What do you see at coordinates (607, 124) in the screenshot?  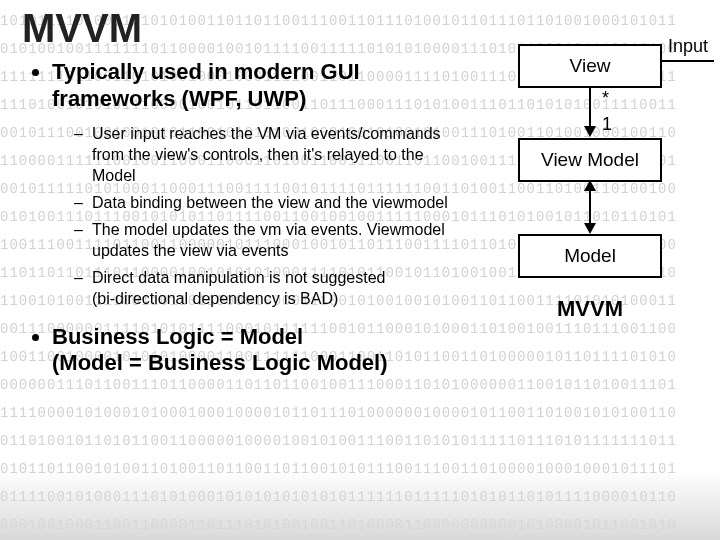 I see `multiplicity-one: 1` at bounding box center [607, 124].